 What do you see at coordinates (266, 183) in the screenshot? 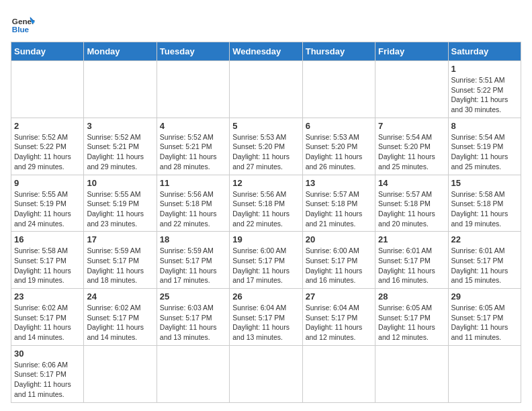
I see `cell-date-number: 12` at bounding box center [266, 183].